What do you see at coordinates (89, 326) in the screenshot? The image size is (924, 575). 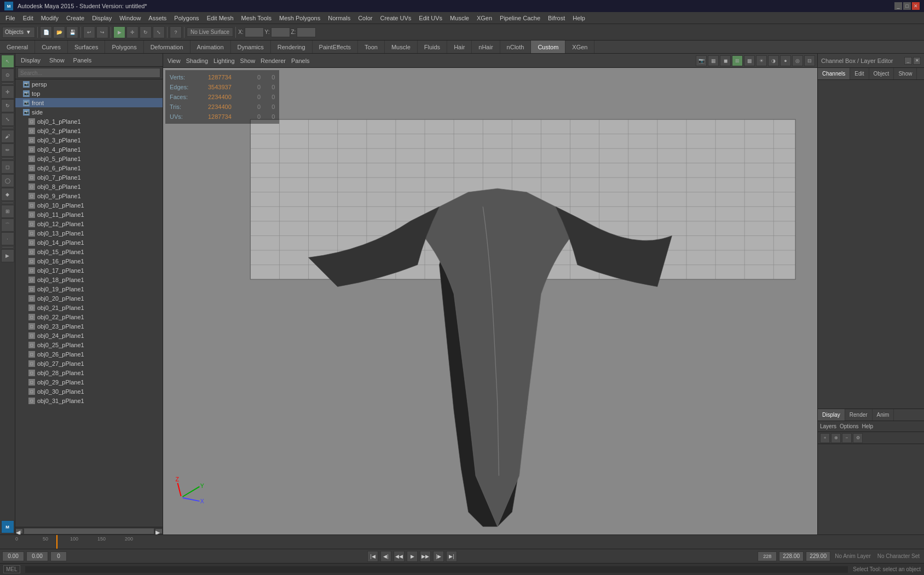 I see `outliner-item: ◻obj0_23_pPlane1` at bounding box center [89, 326].